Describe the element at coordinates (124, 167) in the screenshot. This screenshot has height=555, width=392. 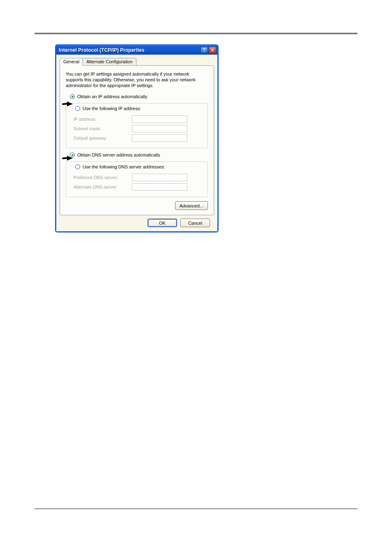
I see `radio-label: Use the following DNS server addresses:` at that location.